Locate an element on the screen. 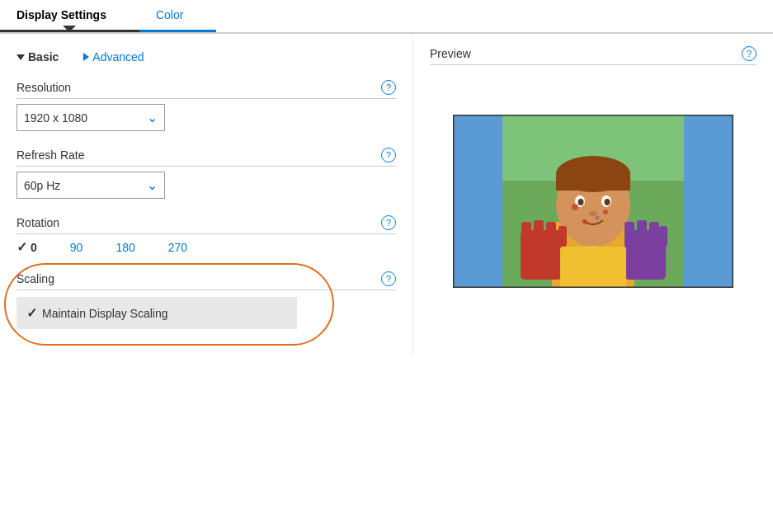  refresh-rate-dropdown-arrow: ⌄ is located at coordinates (152, 185).